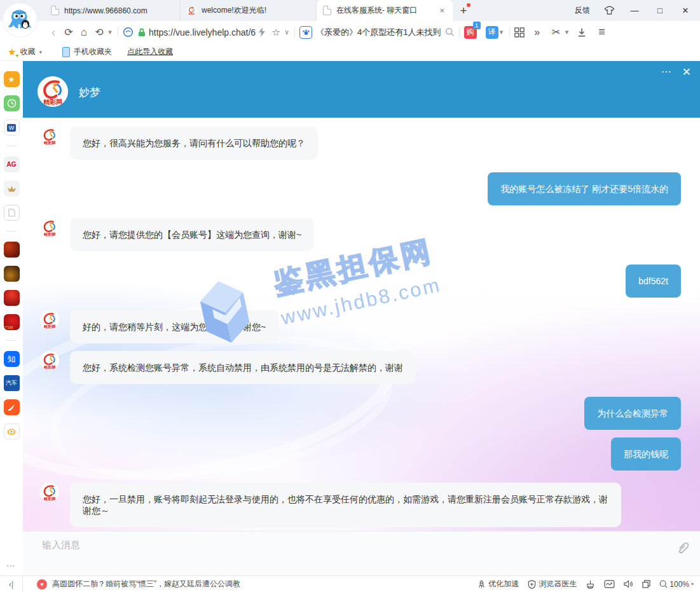  What do you see at coordinates (27, 52) in the screenshot?
I see `favorites-button: 收藏` at bounding box center [27, 52].